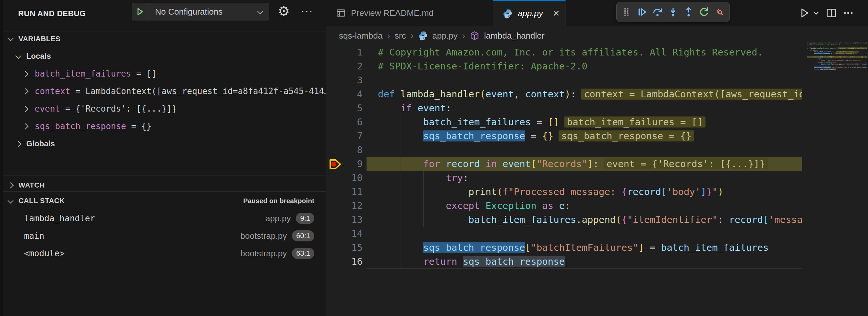 The width and height of the screenshot is (868, 316). Describe the element at coordinates (344, 178) in the screenshot. I see `line-number: 10` at that location.